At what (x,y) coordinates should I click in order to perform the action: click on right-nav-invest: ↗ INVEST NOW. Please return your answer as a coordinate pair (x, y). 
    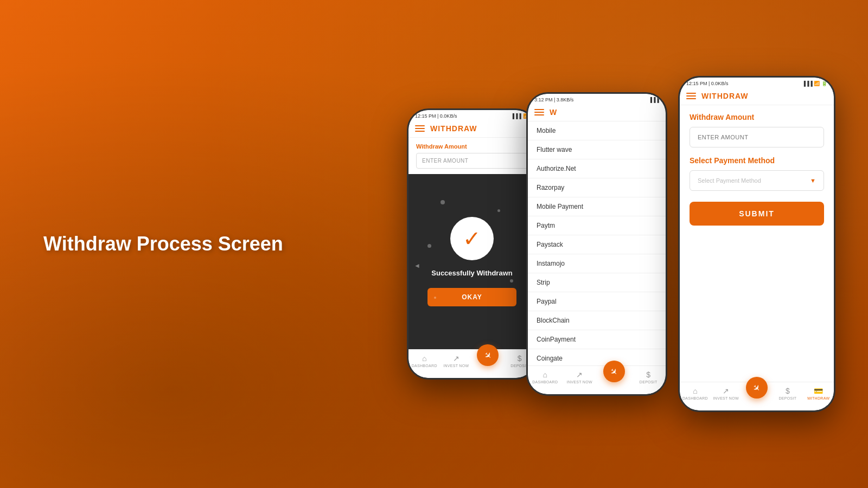
    Looking at the image, I should click on (726, 397).